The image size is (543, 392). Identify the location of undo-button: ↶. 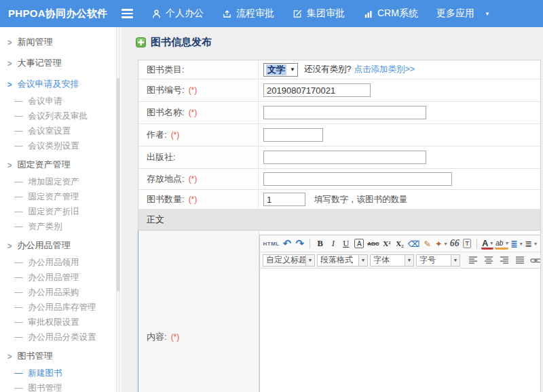
(286, 244).